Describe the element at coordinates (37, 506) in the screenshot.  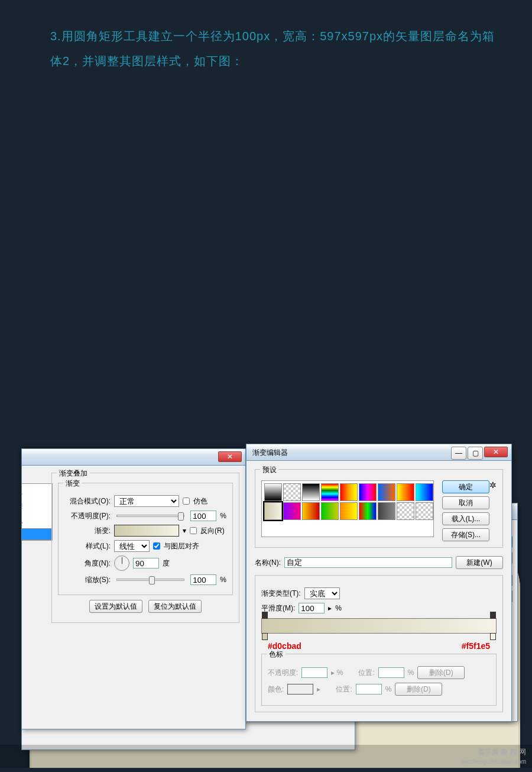
I see `list-item: 雕` at that location.